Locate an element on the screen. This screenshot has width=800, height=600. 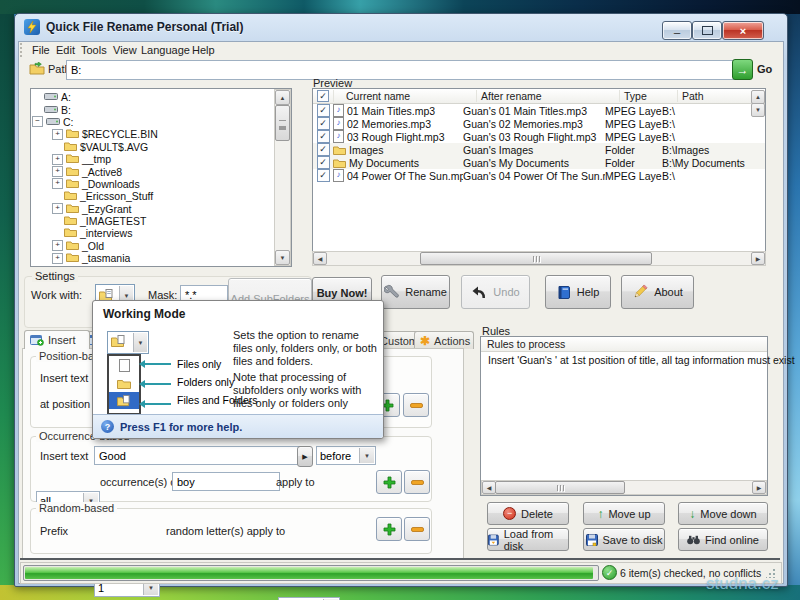
scroll-up-icon: ▲ is located at coordinates (282, 98).